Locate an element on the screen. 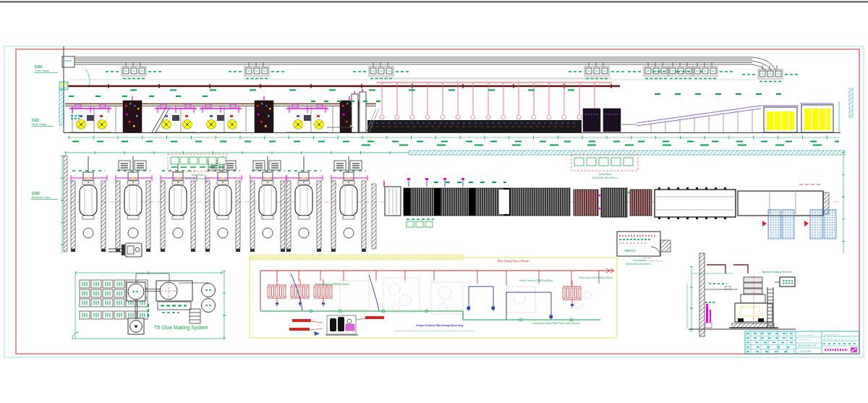 The width and height of the screenshot is (868, 403). schematic-note-red: Timing Gate is located at coordinates (647, 258).